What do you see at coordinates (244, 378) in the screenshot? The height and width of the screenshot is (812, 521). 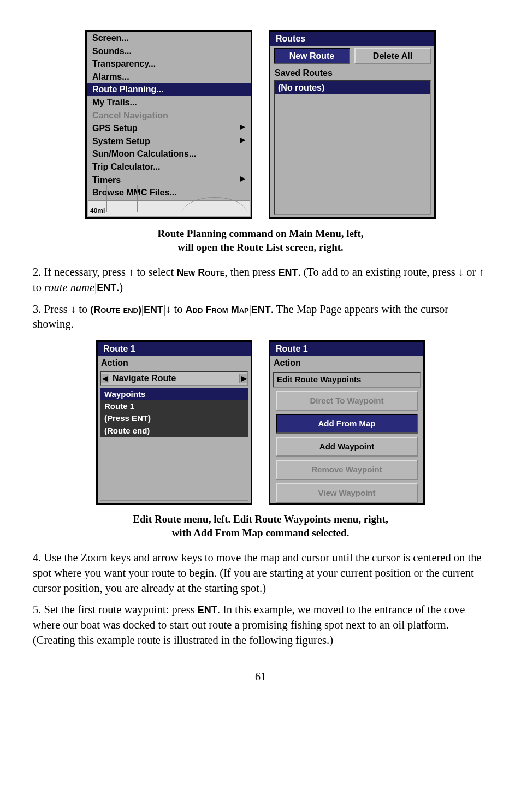 I see `dropdown-right-arrow-icon: ▶` at bounding box center [244, 378].